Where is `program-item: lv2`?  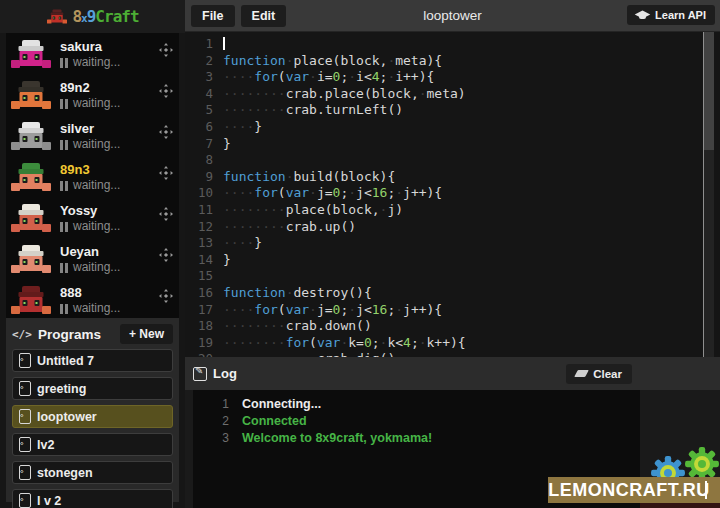
program-item: lv2 is located at coordinates (92, 444).